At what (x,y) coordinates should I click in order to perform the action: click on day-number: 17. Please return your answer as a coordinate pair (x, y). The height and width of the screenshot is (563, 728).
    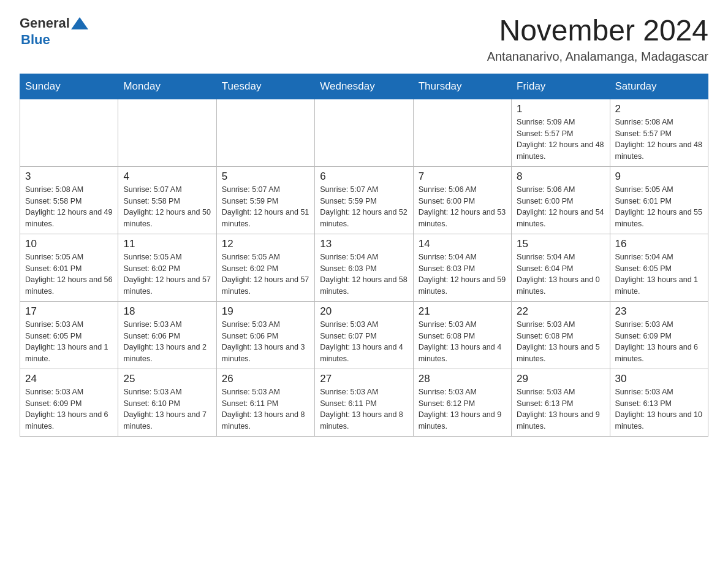
    Looking at the image, I should click on (69, 312).